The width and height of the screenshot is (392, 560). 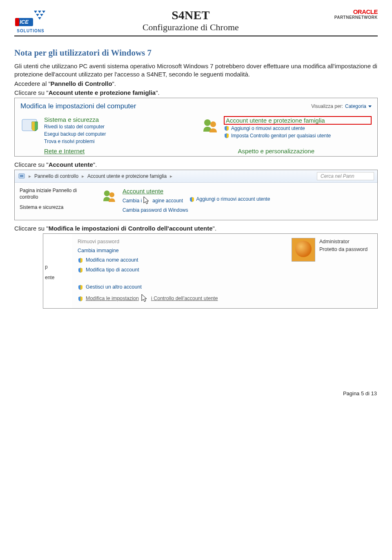 What do you see at coordinates (118, 119) in the screenshot?
I see `system-security-link: Sistema e sicurezza` at bounding box center [118, 119].